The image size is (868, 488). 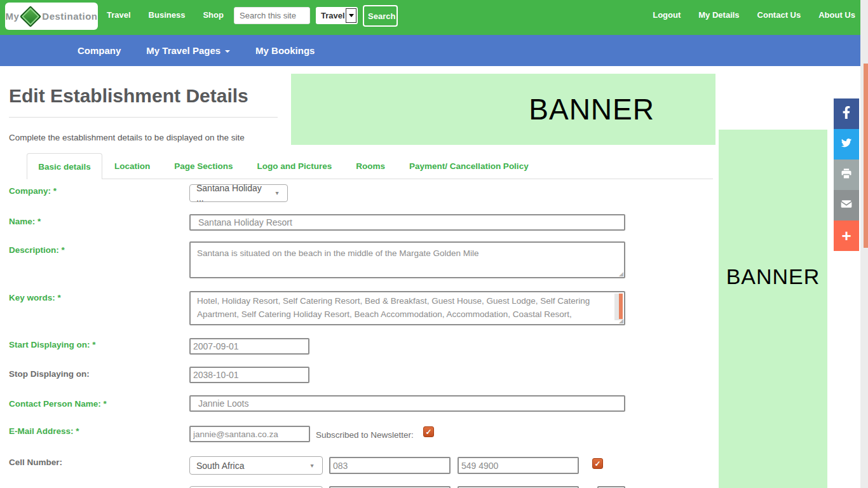 I want to click on top-banner-ad: BANNER, so click(x=503, y=109).